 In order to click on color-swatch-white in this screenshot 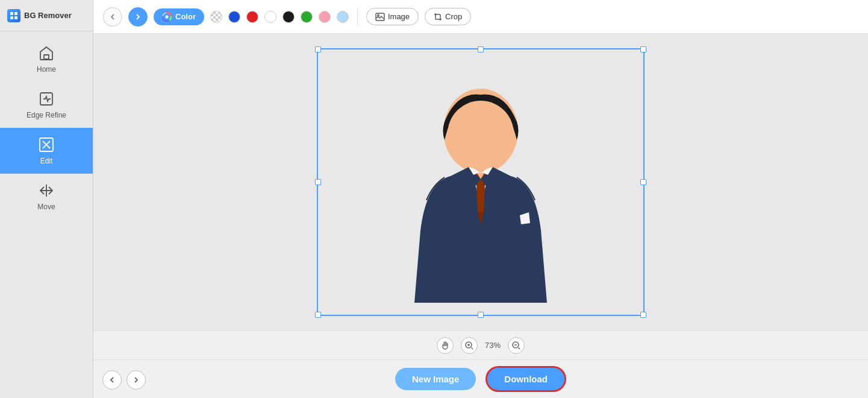, I will do `click(270, 17)`.